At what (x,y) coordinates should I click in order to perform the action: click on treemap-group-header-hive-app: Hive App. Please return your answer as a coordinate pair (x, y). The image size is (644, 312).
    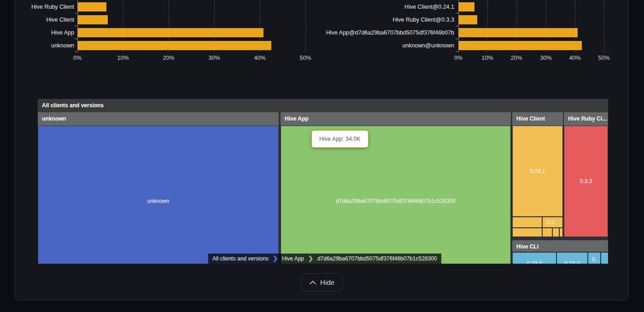
    Looking at the image, I should click on (396, 119).